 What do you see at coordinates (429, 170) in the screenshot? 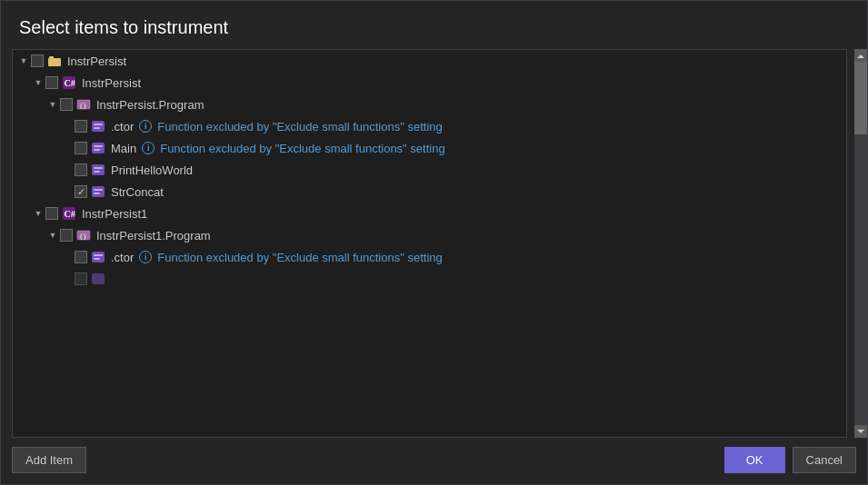
I see `tree-row: PrintHelloWorld` at bounding box center [429, 170].